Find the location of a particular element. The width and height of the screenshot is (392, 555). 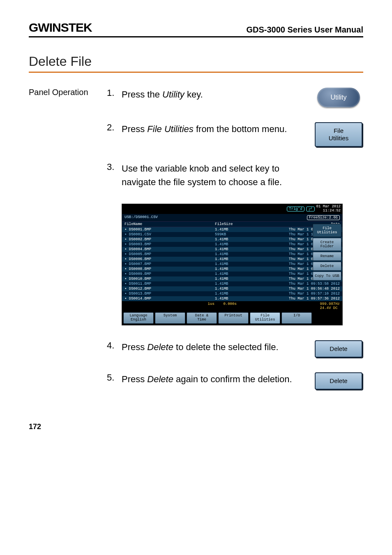

bottom-datetime: Date & Time is located at coordinates (202, 318).